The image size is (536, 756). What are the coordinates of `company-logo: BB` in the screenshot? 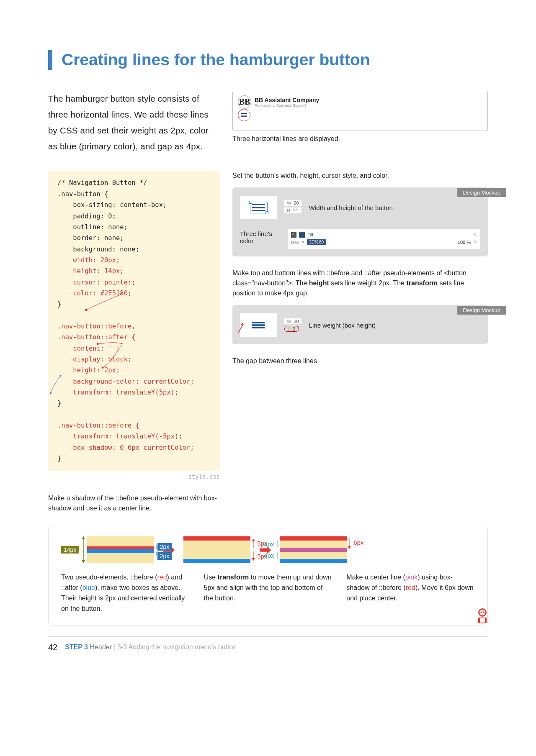 It's located at (245, 102).